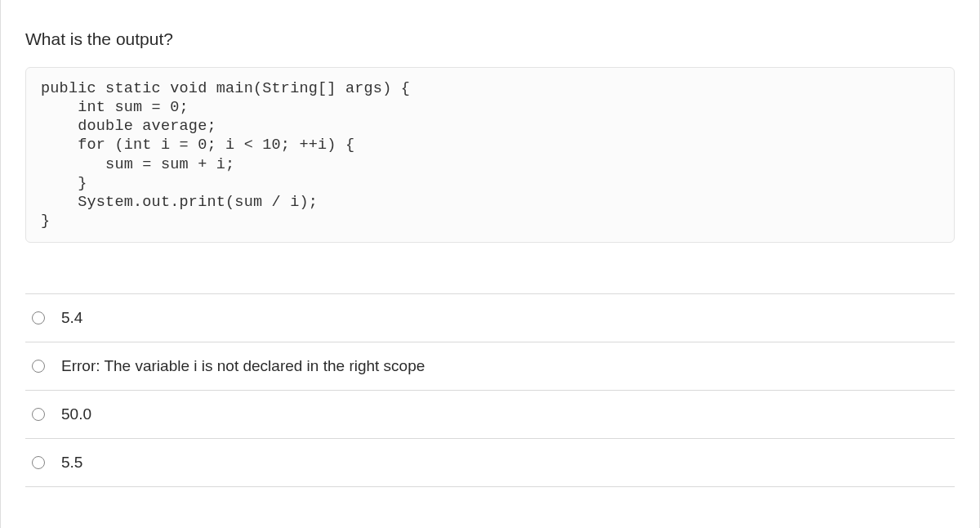 This screenshot has height=528, width=980. I want to click on option-row: 5.5, so click(490, 463).